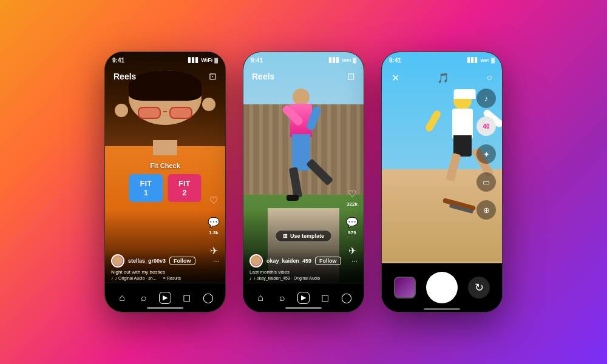 This screenshot has width=607, height=364. Describe the element at coordinates (146, 188) in the screenshot. I see `fit1-button: FIT 1` at that location.